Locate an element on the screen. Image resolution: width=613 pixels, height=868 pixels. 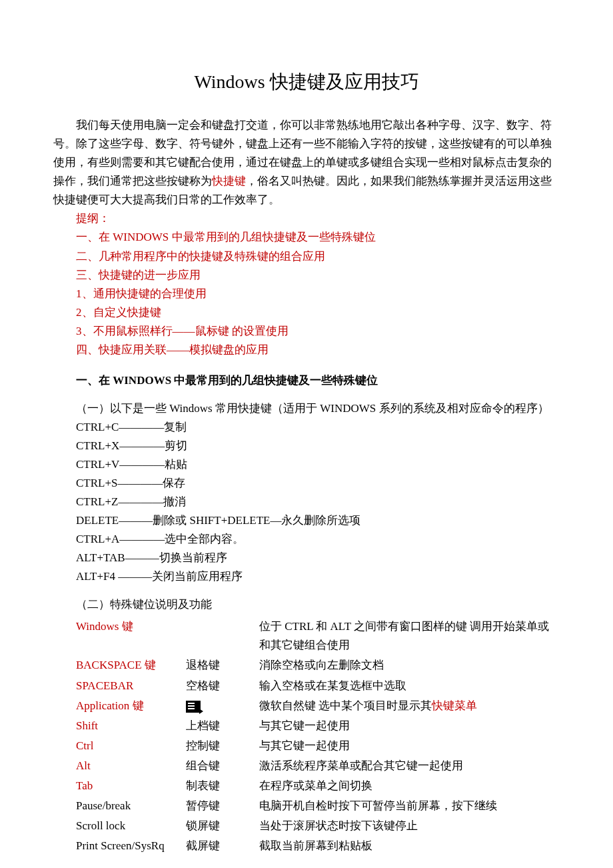
key-cn-name: 退格键 is located at coordinates (223, 665).